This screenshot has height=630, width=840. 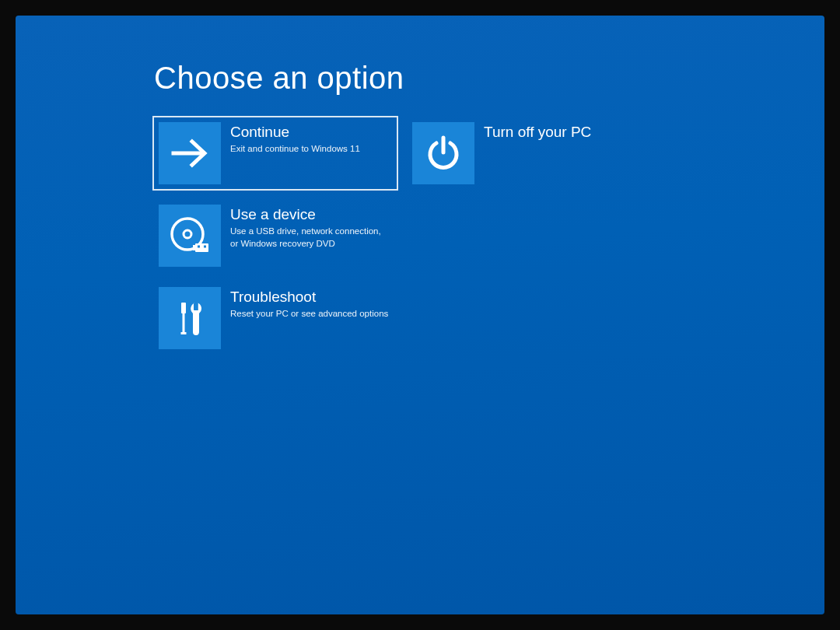 What do you see at coordinates (566, 131) in the screenshot?
I see `option-text: Turn off your PC` at bounding box center [566, 131].